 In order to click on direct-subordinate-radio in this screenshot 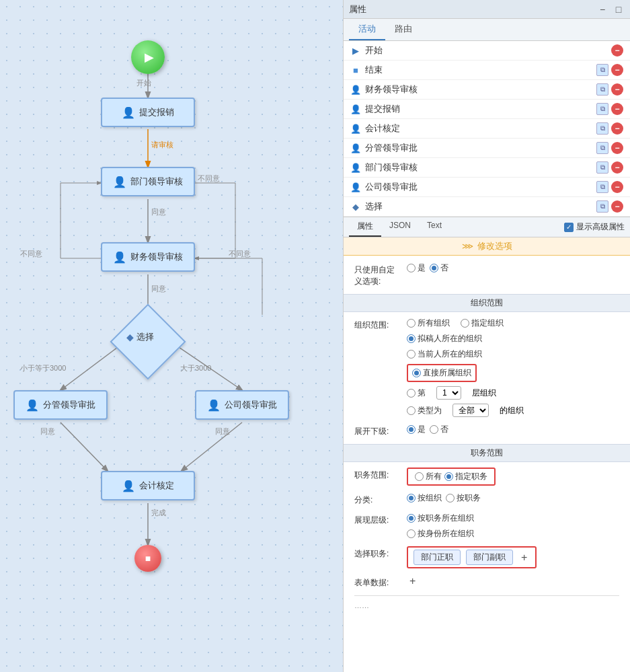, I will do `click(417, 373)`.